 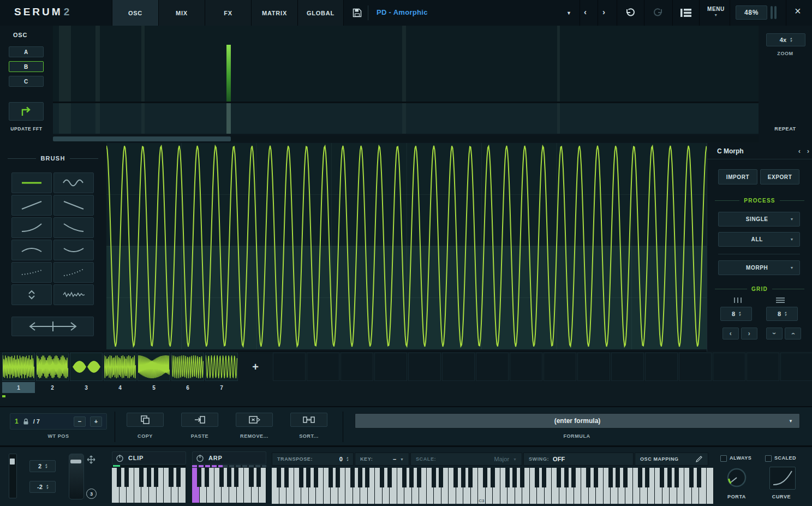 What do you see at coordinates (716, 11) in the screenshot?
I see `menu-button: MENU ▼` at bounding box center [716, 11].